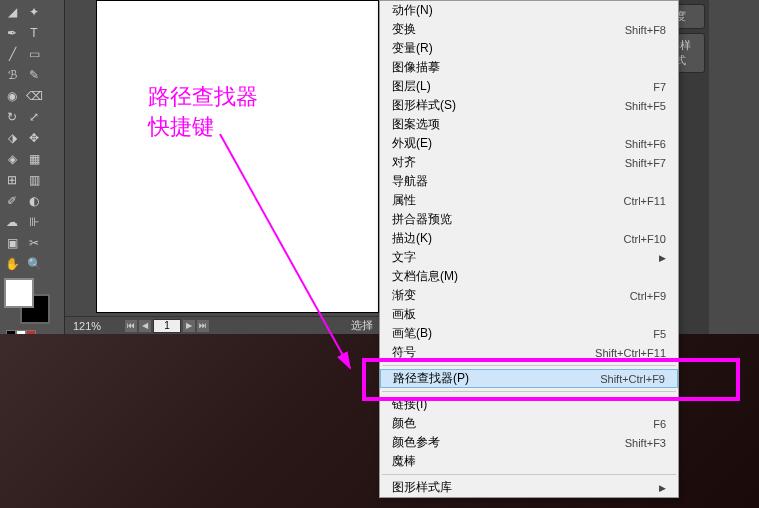 This screenshot has height=508, width=759. Describe the element at coordinates (34, 117) in the screenshot. I see `tool-scale: ⤢` at that location.